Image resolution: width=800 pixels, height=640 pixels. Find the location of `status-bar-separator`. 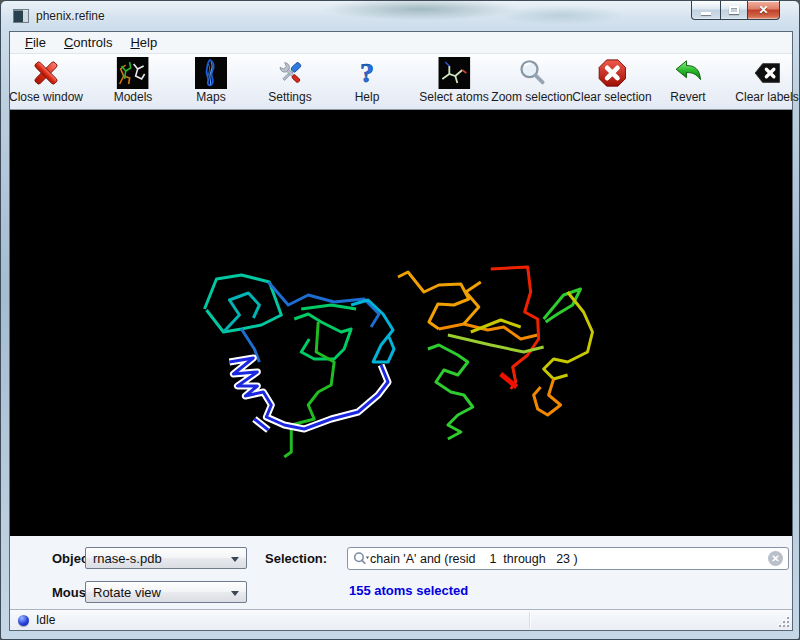

status-bar-separator is located at coordinates (530, 620).